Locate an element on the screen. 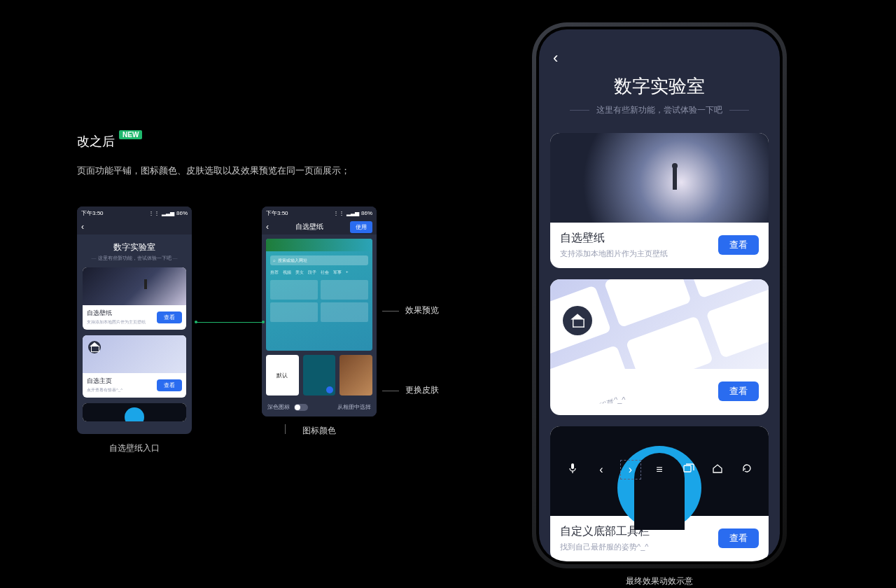 The image size is (896, 588). nav-title: 自选壁纸 is located at coordinates (309, 227).